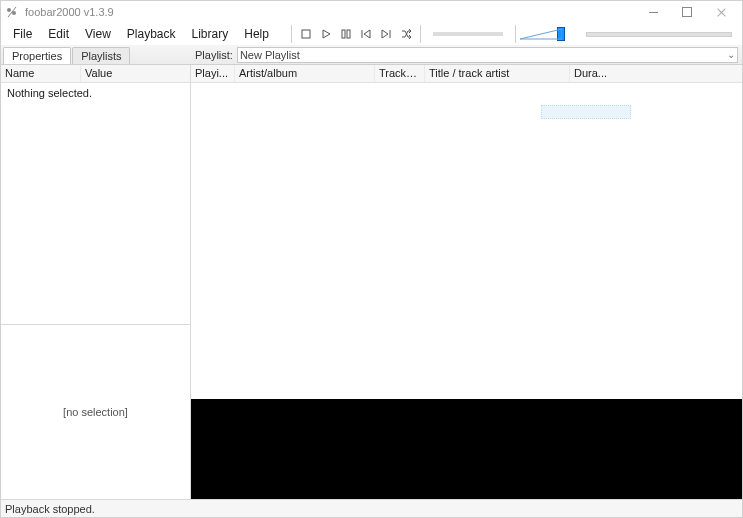  Describe the element at coordinates (468, 34) in the screenshot. I see `seekbar` at that location.